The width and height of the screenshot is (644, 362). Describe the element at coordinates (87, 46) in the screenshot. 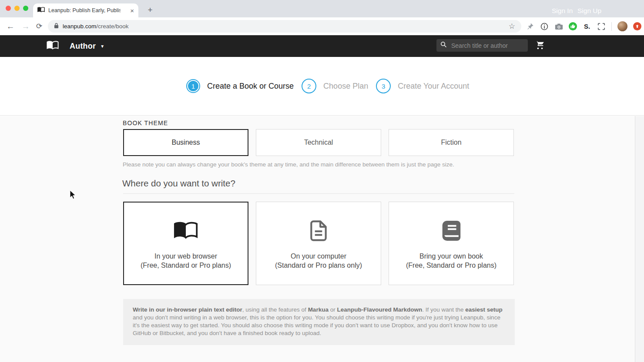

I see `author-menu: Author ▼` at that location.